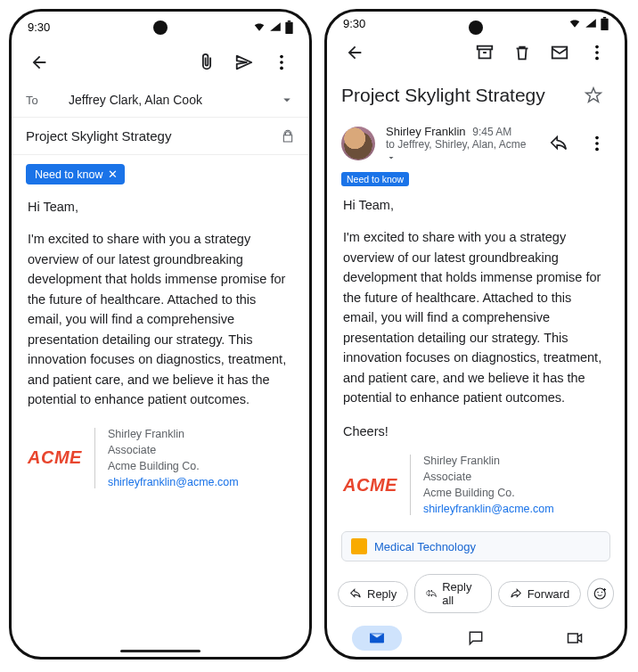 The image size is (638, 672). I want to click on attachment-card: Medical Technology, so click(476, 546).